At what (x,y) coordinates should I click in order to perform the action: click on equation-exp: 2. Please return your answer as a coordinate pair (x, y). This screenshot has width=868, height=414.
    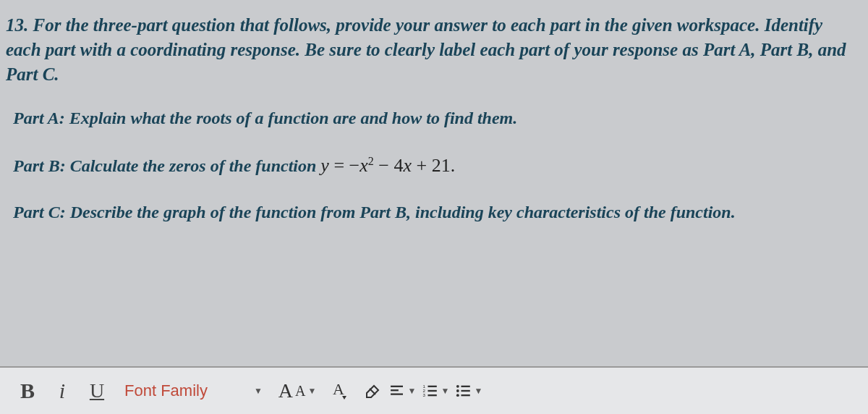
    Looking at the image, I should click on (371, 161).